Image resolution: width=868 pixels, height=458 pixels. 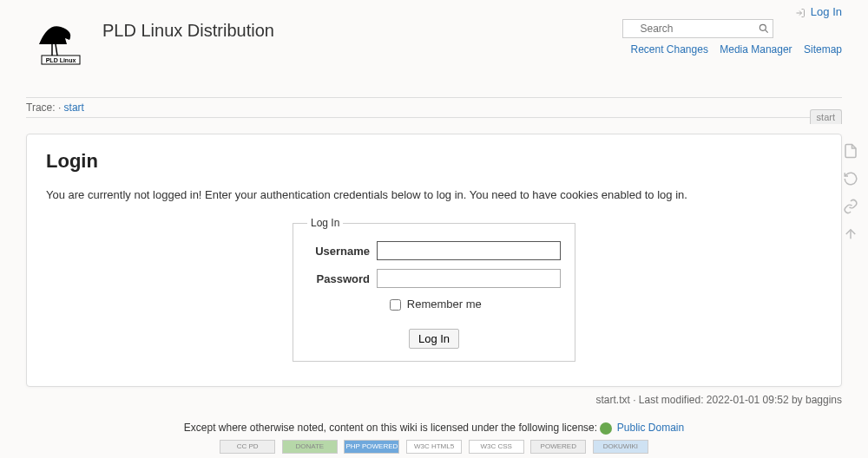 What do you see at coordinates (41, 108) in the screenshot?
I see `trace-label: Trace:` at bounding box center [41, 108].